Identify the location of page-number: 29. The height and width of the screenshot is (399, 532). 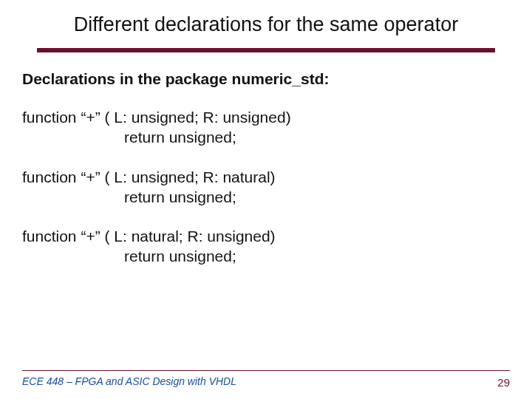
(504, 383).